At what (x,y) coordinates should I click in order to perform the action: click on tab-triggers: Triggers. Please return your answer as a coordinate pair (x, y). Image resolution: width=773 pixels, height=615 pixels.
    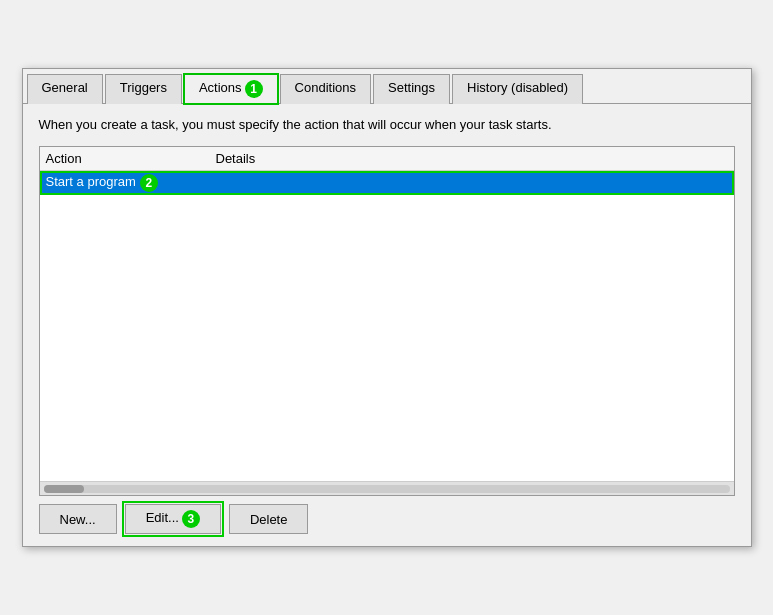
    Looking at the image, I should click on (144, 89).